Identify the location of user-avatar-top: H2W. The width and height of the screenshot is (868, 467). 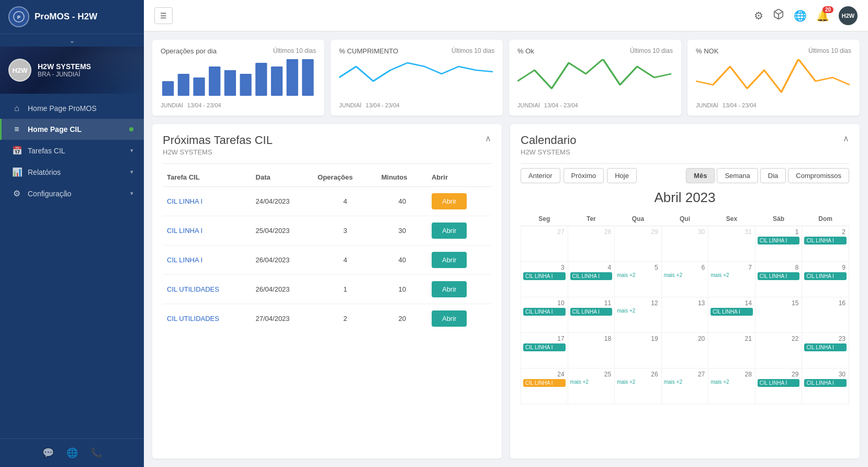
(848, 16).